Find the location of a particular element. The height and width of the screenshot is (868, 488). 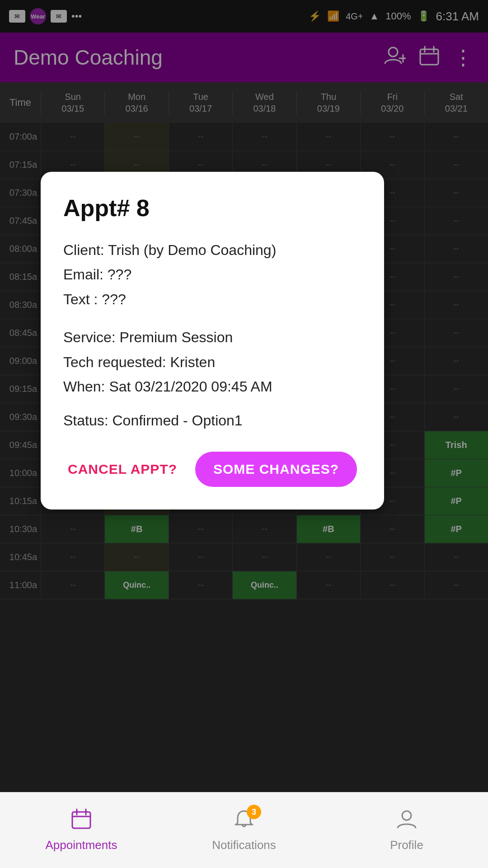

appointments-label: Appointments is located at coordinates (81, 845).